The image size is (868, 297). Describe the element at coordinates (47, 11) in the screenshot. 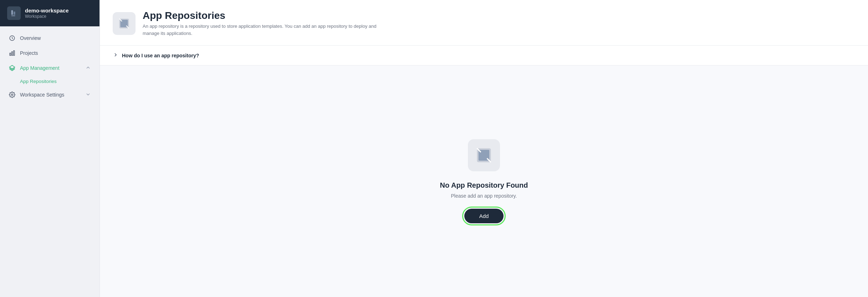

I see `workspace-name: demo-workspace` at that location.